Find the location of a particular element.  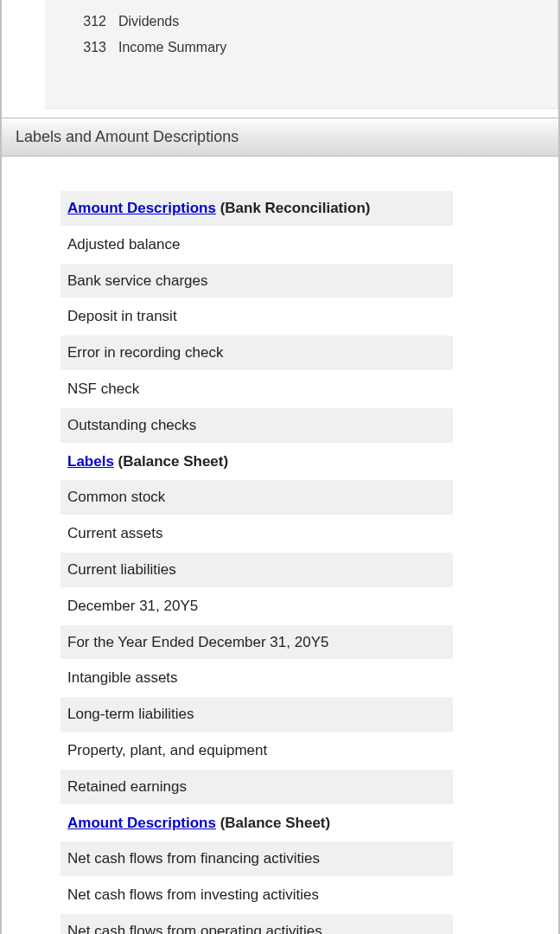

list-item: Common stock is located at coordinates (257, 497).